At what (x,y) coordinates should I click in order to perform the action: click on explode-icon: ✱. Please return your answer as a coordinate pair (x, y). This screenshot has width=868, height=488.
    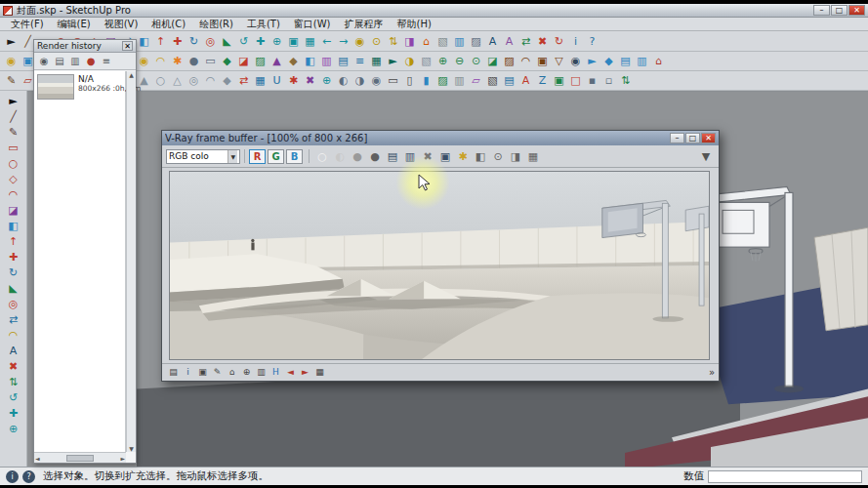
    Looking at the image, I should click on (293, 81).